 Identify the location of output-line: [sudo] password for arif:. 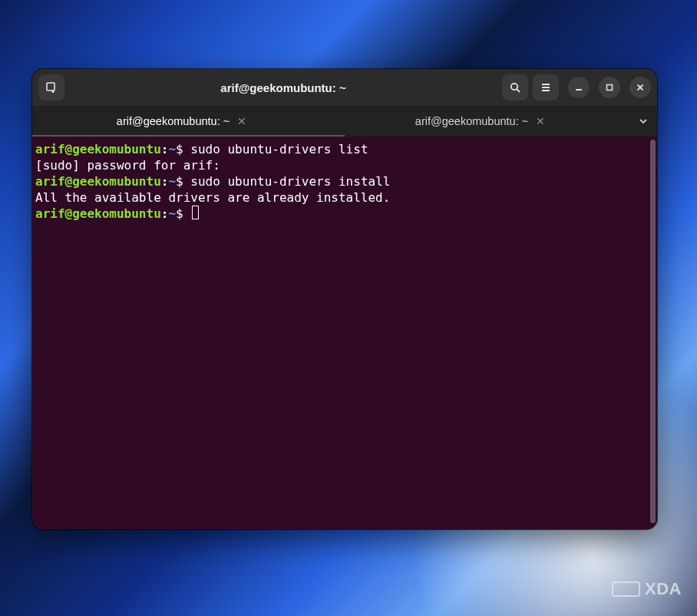
(131, 166).